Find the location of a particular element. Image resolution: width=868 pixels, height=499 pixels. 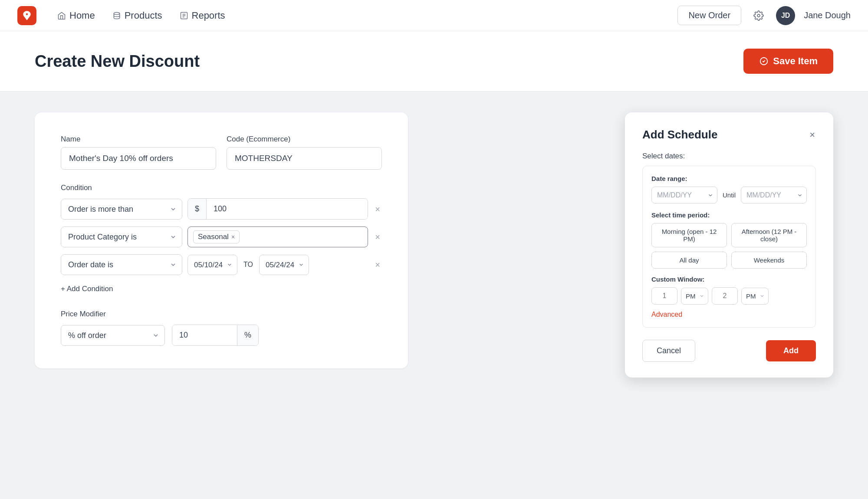

time-period-allday: All day is located at coordinates (689, 260).